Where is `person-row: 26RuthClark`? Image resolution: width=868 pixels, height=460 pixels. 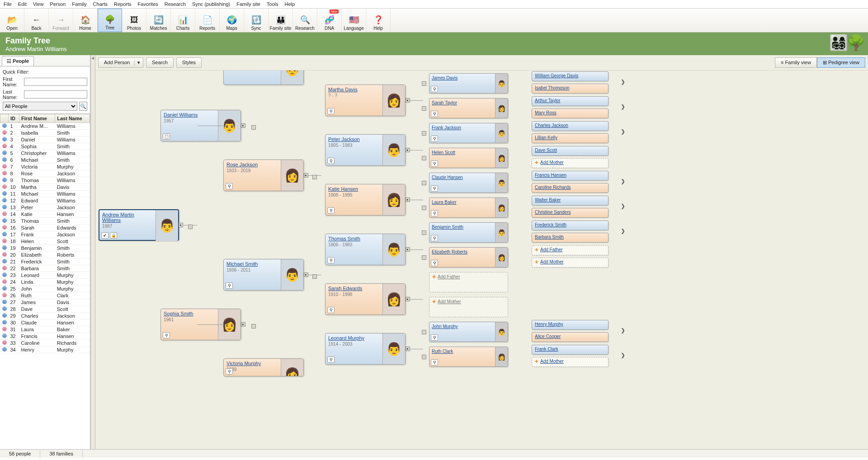 person-row: 26RuthClark is located at coordinates (45, 296).